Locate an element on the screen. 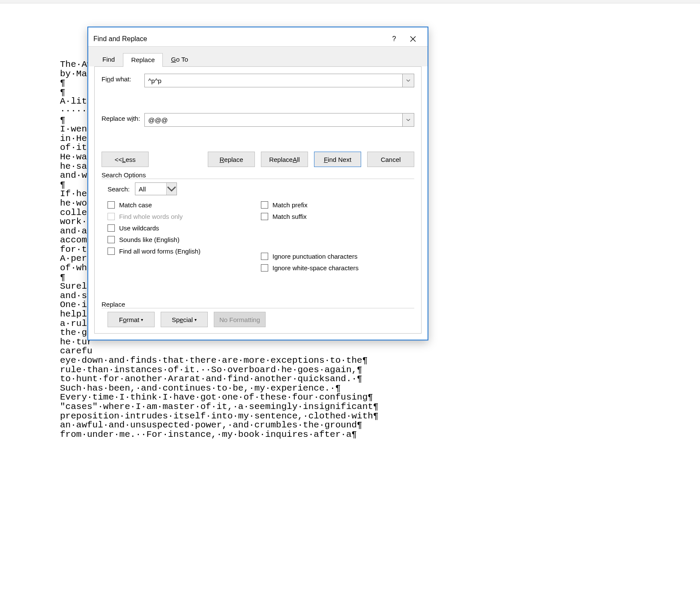  replace-with-dropdown is located at coordinates (408, 120).